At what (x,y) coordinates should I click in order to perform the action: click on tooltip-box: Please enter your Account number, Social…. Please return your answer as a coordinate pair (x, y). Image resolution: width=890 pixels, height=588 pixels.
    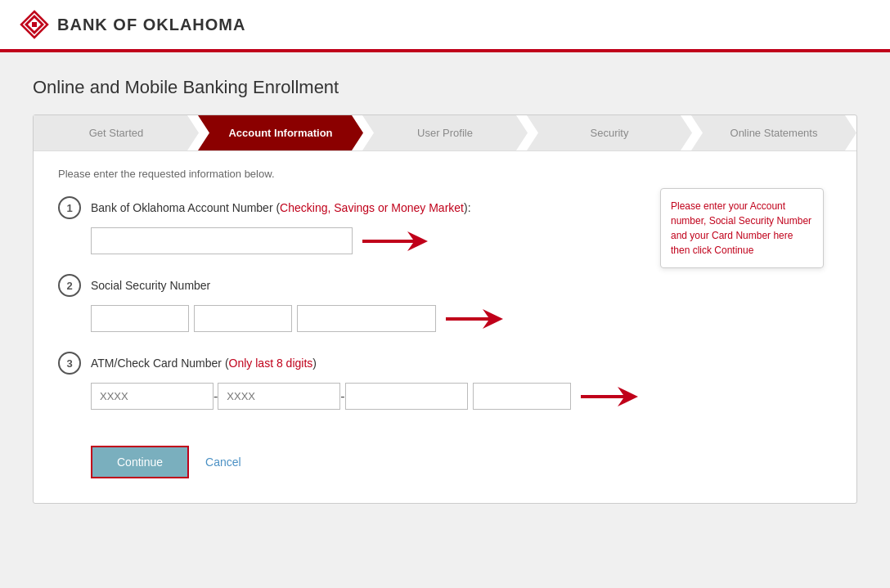
    Looking at the image, I should click on (742, 228).